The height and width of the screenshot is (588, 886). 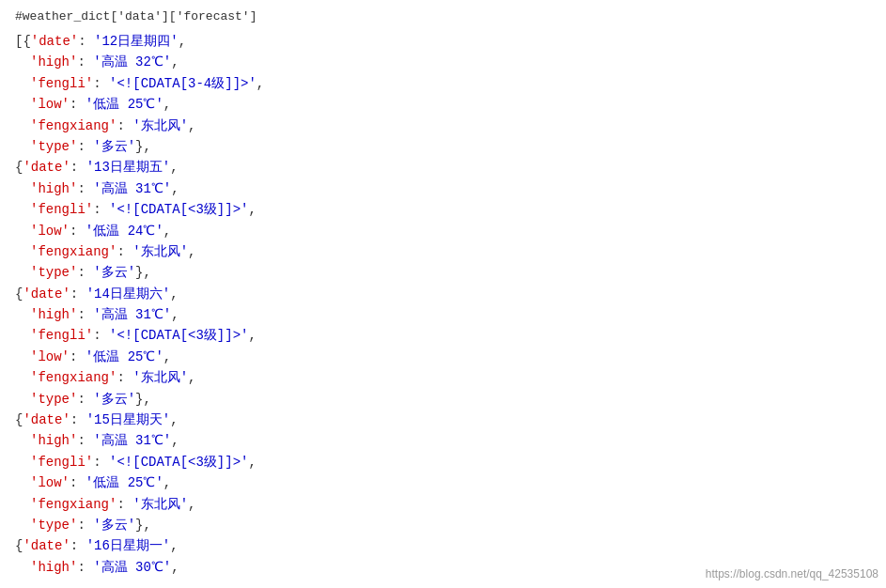 I want to click on list-item: 'low': '低温 24℃',, so click(x=443, y=231).